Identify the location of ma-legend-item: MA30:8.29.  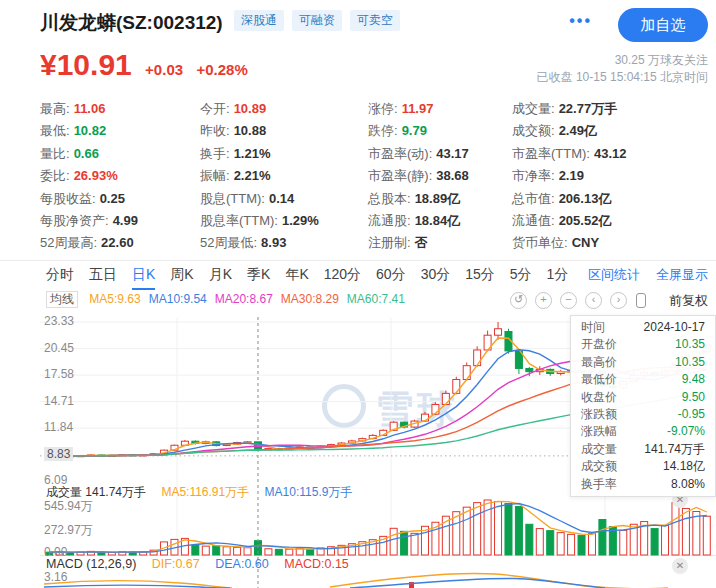
(310, 299).